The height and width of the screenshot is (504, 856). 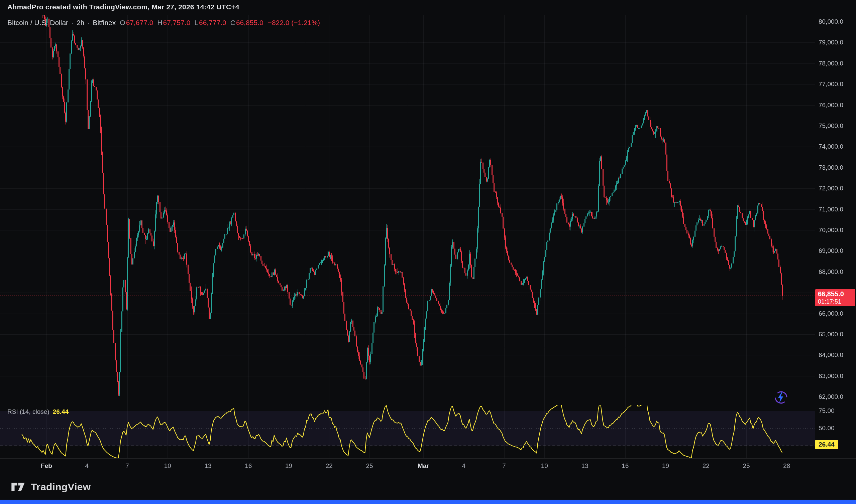 I want to click on price-axis-label: 68,000.0, so click(x=831, y=272).